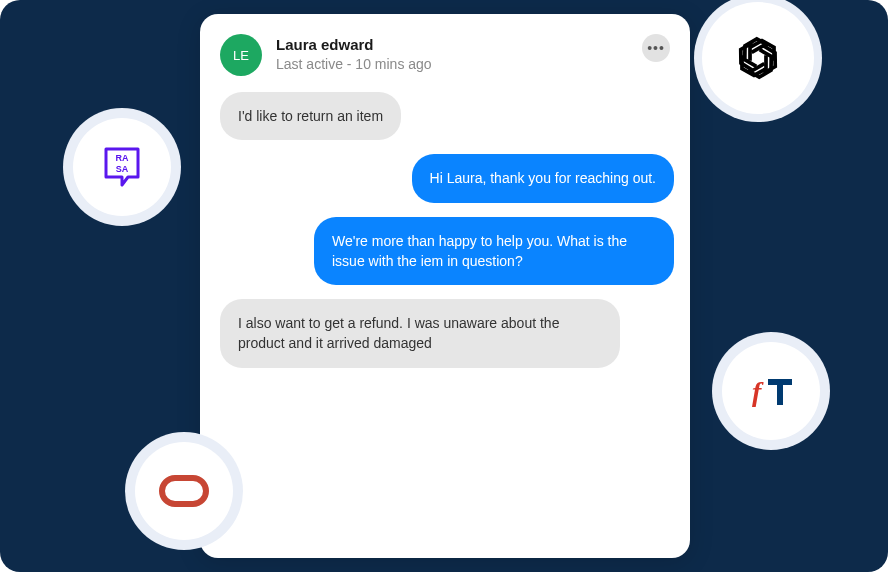  What do you see at coordinates (122, 167) in the screenshot?
I see `integration-bubble-inner: RA SA` at bounding box center [122, 167].